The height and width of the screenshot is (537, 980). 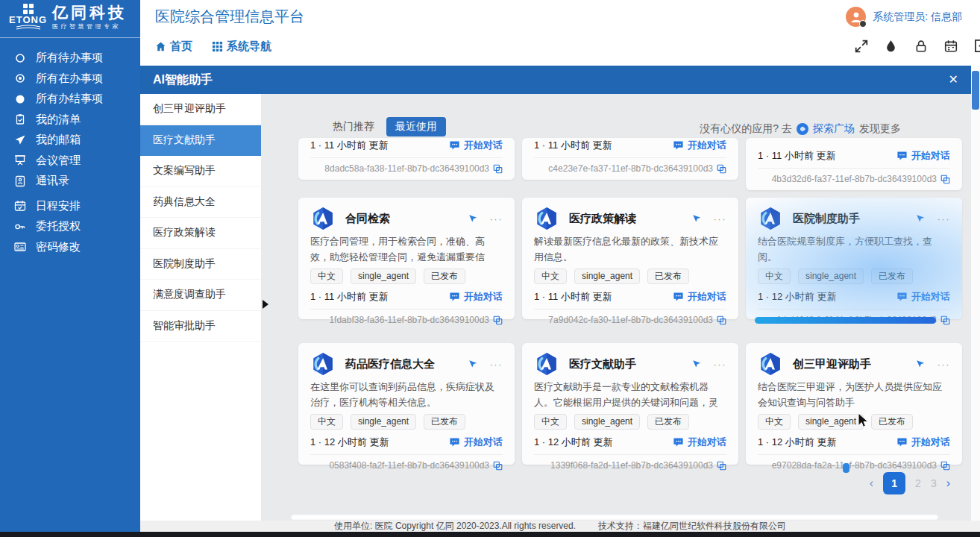 I want to click on sidebar-item-mylist: 我的清单, so click(x=70, y=120).